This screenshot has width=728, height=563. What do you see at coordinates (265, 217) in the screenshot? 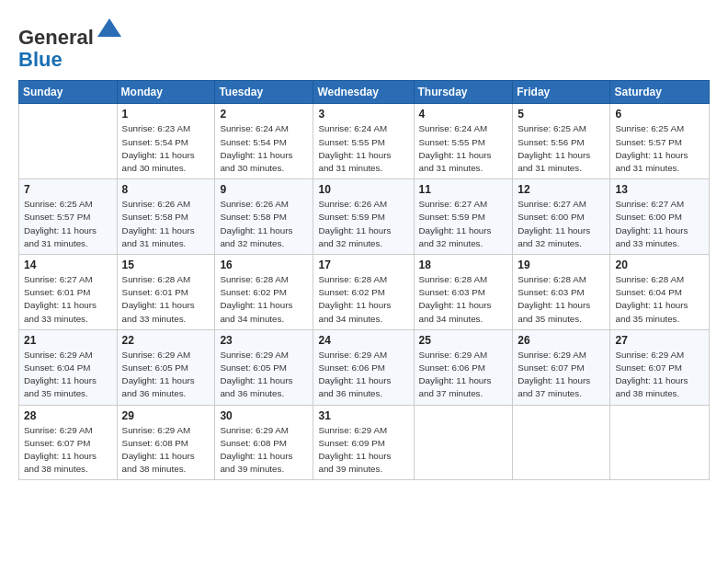
I see `calendar-cell: 9Sunrise: 6:26 AM Sunset: 5:58 PM Daylig…` at bounding box center [265, 217].